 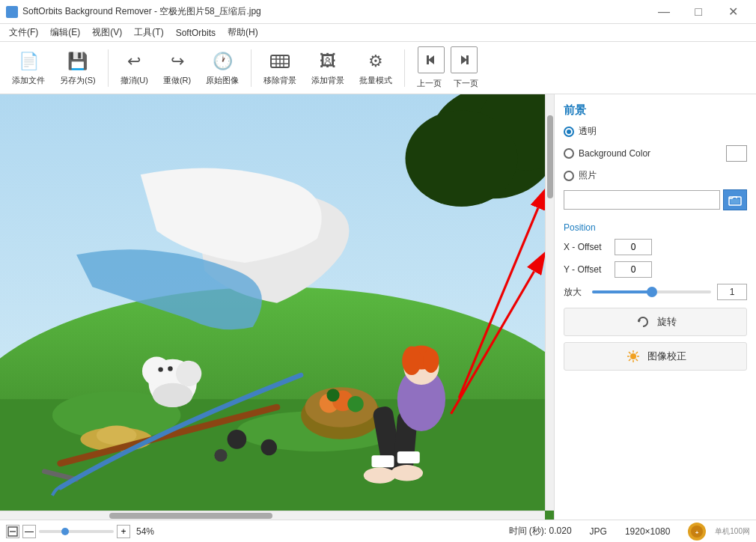 I want to click on zoom-status-thumb, so click(x=65, y=532).